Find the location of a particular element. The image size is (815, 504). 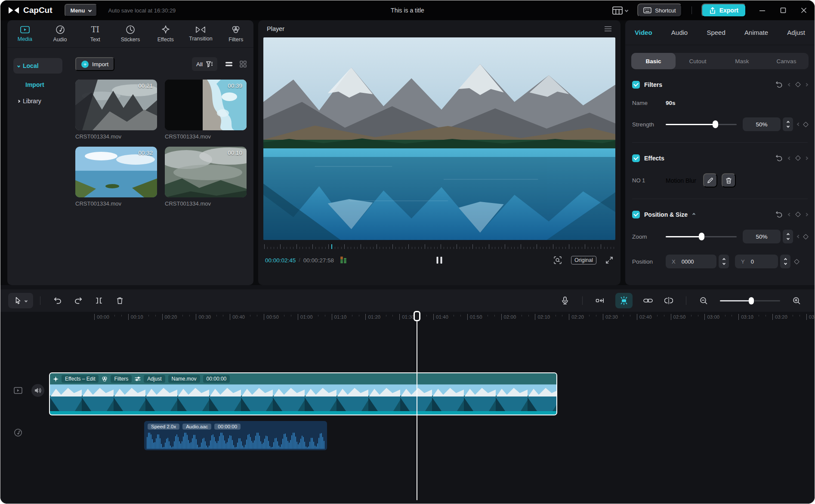

select-tool-button is located at coordinates (21, 301).